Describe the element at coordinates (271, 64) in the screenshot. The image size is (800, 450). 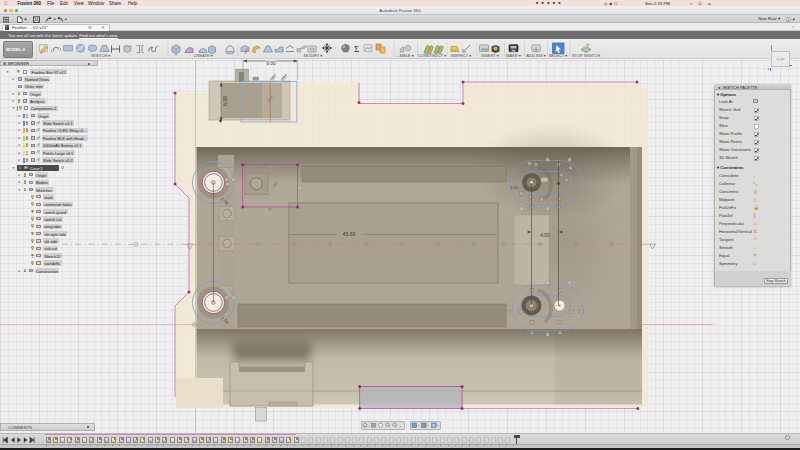
I see `svg-text: 9.00` at that location.